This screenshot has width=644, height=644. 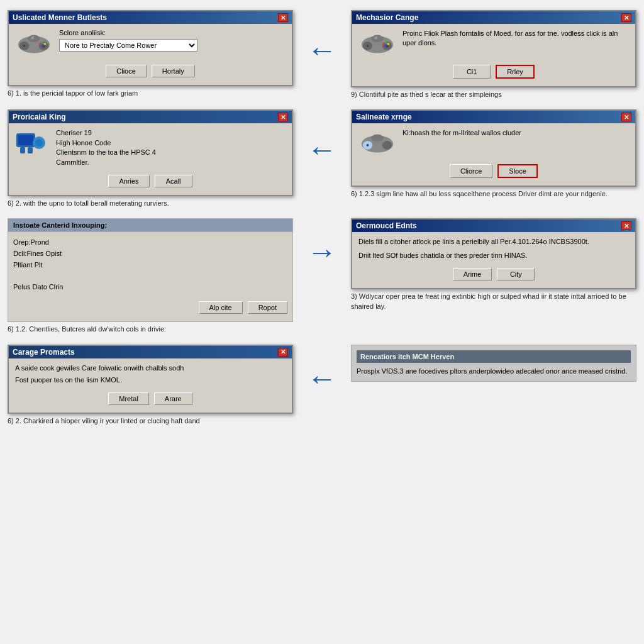 I want to click on arrow-row2: ←, so click(x=322, y=137).